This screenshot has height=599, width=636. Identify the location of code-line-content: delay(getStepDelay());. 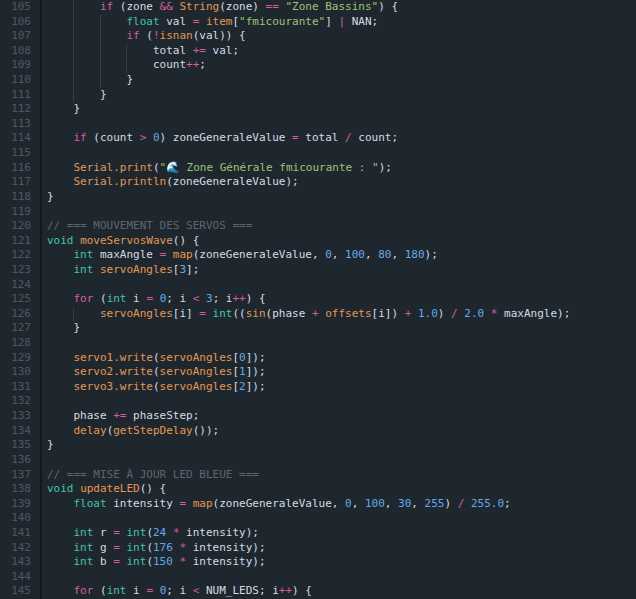
(339, 432).